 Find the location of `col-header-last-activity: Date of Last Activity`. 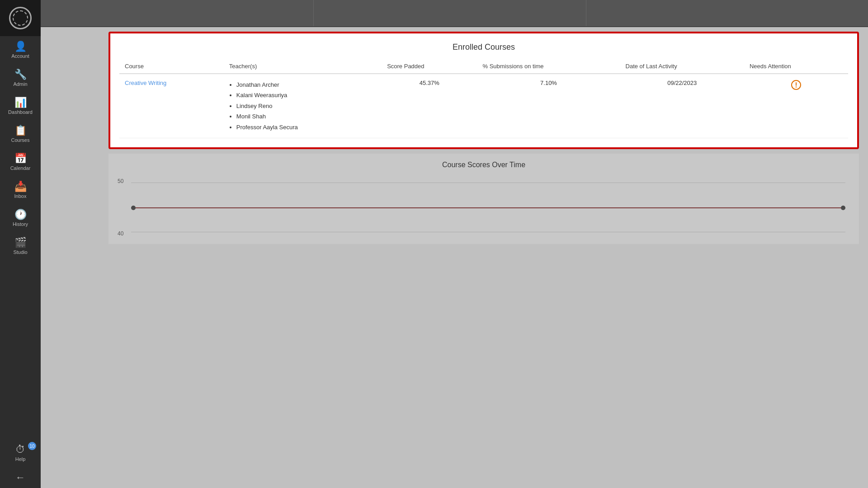

col-header-last-activity: Date of Last Activity is located at coordinates (682, 66).